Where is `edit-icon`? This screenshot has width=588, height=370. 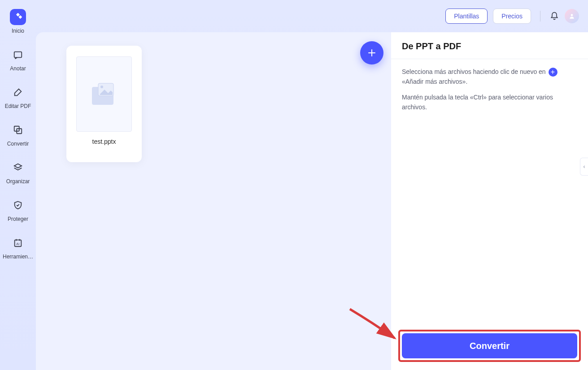 edit-icon is located at coordinates (18, 92).